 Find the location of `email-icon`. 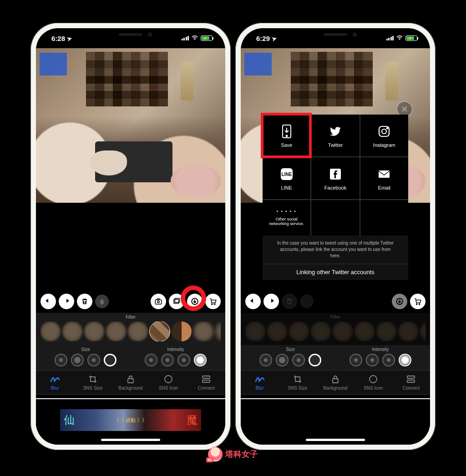

email-icon is located at coordinates (384, 174).